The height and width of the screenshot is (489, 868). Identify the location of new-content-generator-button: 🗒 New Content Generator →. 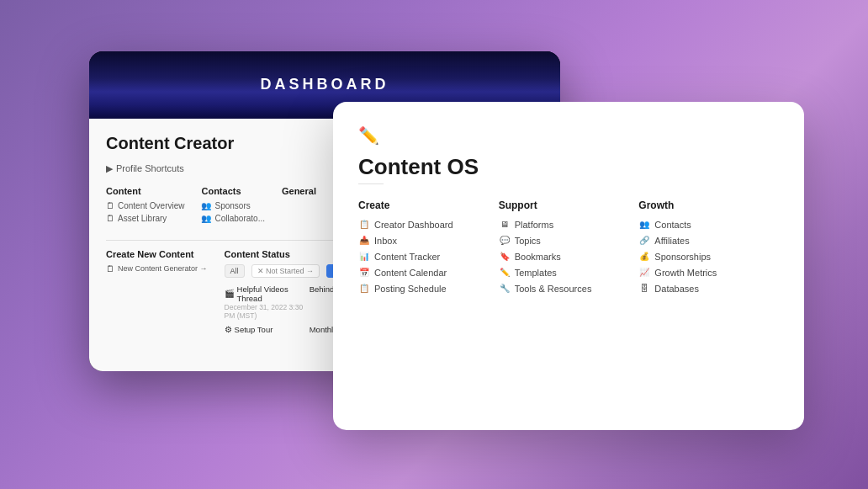
(156, 269).